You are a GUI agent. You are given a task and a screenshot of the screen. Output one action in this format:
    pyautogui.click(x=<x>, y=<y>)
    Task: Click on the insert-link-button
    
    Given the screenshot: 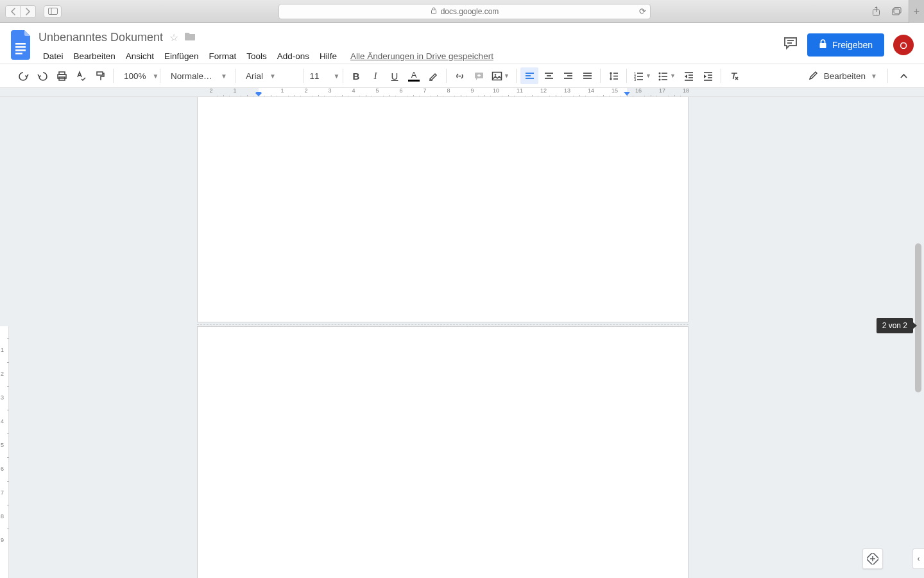 What is the action you would take?
    pyautogui.click(x=459, y=76)
    